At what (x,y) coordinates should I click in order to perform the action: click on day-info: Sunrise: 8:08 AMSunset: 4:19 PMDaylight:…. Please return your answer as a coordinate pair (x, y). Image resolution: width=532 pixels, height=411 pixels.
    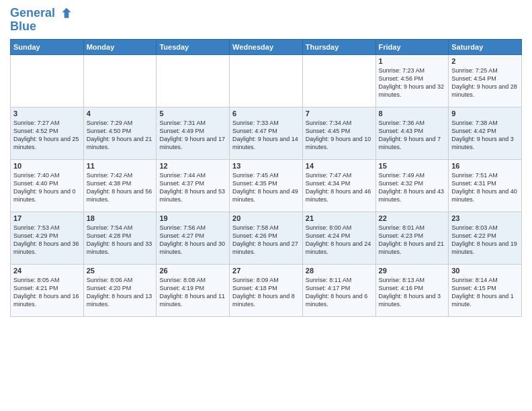
    Looking at the image, I should click on (193, 293).